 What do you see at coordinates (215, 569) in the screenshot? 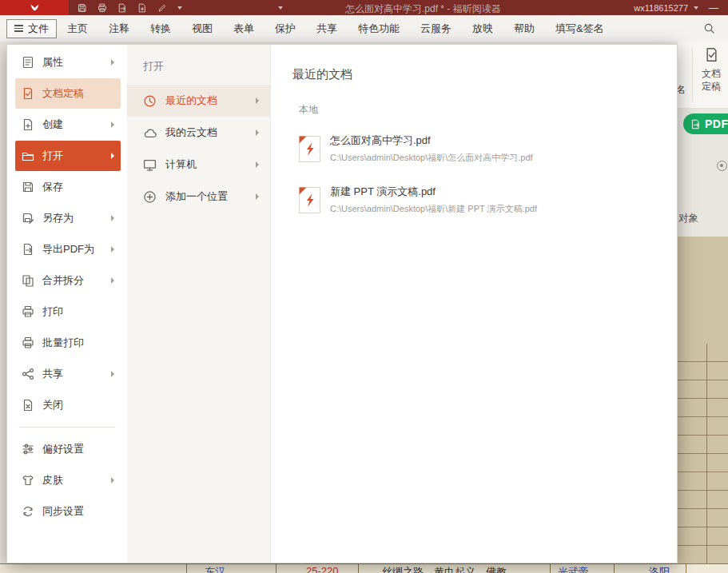
I see `table-cell-dynasty: 东汉` at bounding box center [215, 569].